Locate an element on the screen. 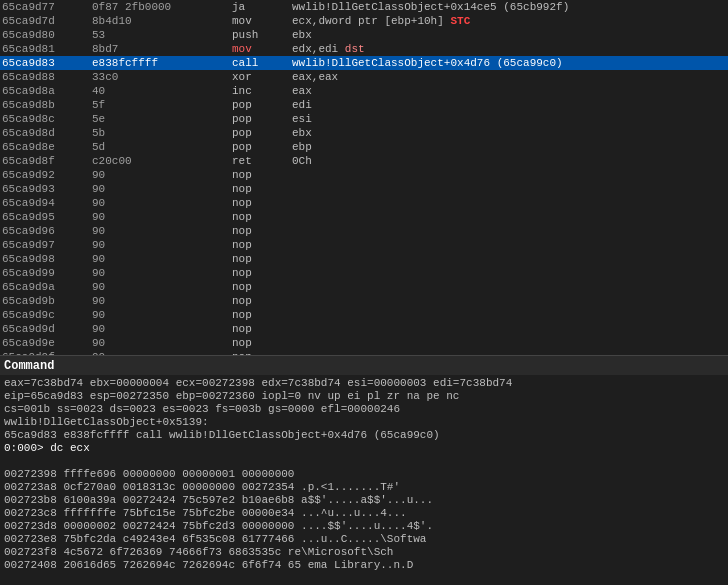 The height and width of the screenshot is (585, 728). dis-row: 65ca9d9a90nop is located at coordinates (364, 287).